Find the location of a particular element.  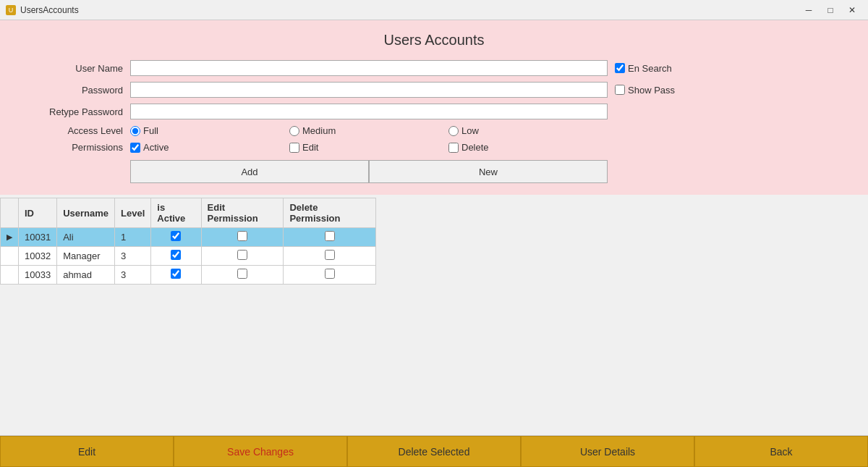

perm-edit: Edit is located at coordinates (369, 148).